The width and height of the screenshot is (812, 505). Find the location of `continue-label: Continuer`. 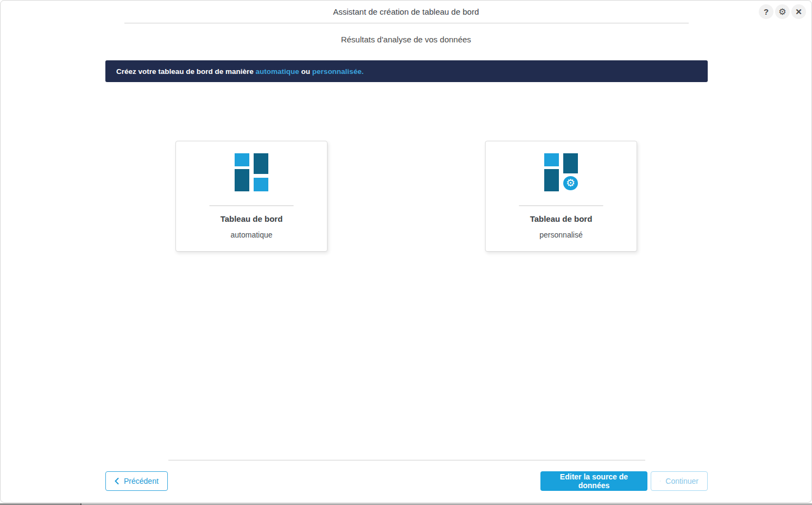

continue-label: Continuer is located at coordinates (682, 481).